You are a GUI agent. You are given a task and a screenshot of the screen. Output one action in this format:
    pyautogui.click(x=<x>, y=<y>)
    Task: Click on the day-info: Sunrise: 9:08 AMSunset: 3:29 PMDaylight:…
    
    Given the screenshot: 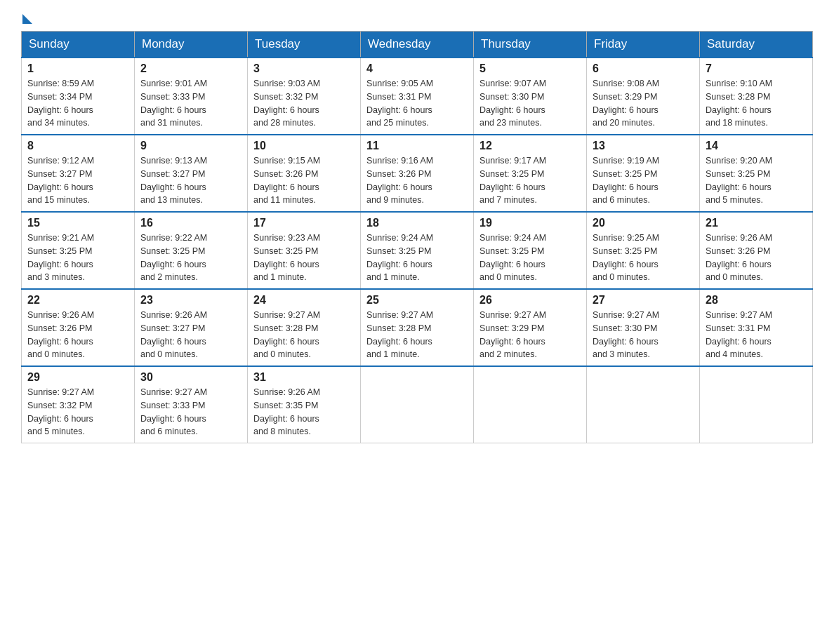 What is the action you would take?
    pyautogui.click(x=643, y=104)
    